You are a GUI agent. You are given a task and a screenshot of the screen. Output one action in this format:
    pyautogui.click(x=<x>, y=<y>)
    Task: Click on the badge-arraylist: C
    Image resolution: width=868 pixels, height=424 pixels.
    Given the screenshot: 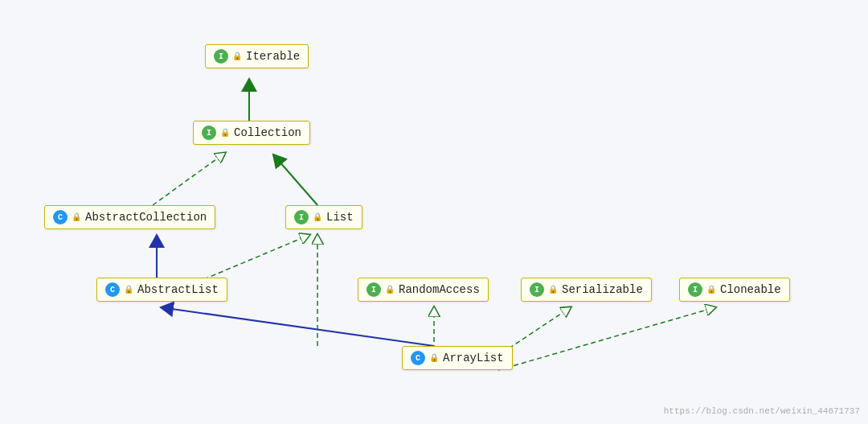 What is the action you would take?
    pyautogui.click(x=418, y=358)
    